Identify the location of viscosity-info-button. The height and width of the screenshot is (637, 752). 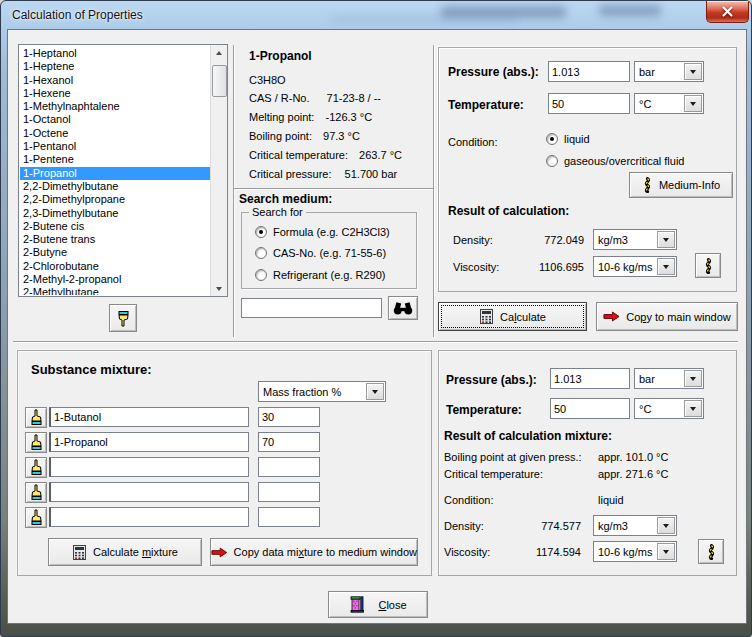
(708, 266).